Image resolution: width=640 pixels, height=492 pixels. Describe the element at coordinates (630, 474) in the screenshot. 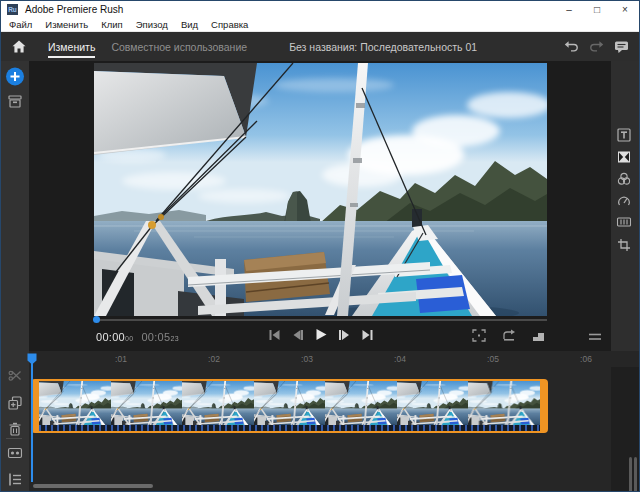

I see `timeline-vertical-scrollbar` at that location.